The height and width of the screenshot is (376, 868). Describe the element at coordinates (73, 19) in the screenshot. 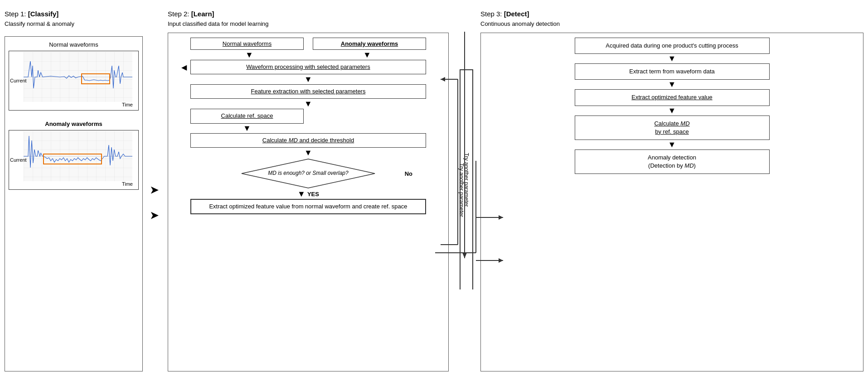

I see `step1-header: Step 1: [Classify] Classify normal & ano…` at that location.